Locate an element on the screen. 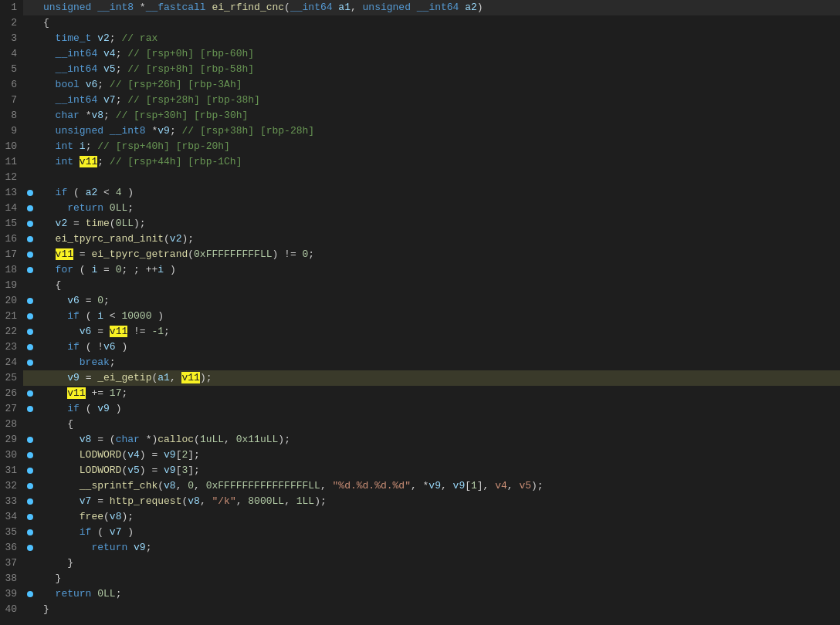 Image resolution: width=840 pixels, height=625 pixels. code-line: 26 v11 += 17; is located at coordinates (420, 394).